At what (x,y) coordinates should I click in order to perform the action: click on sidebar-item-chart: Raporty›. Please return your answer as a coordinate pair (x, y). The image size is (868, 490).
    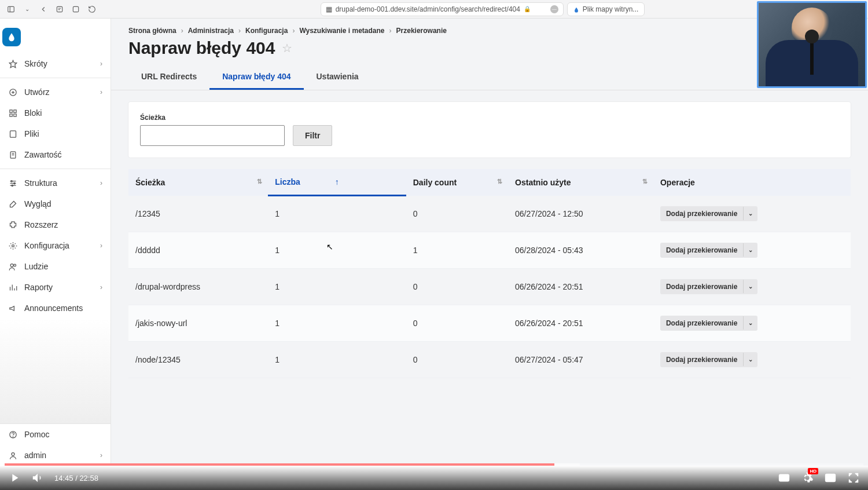
    Looking at the image, I should click on (56, 287).